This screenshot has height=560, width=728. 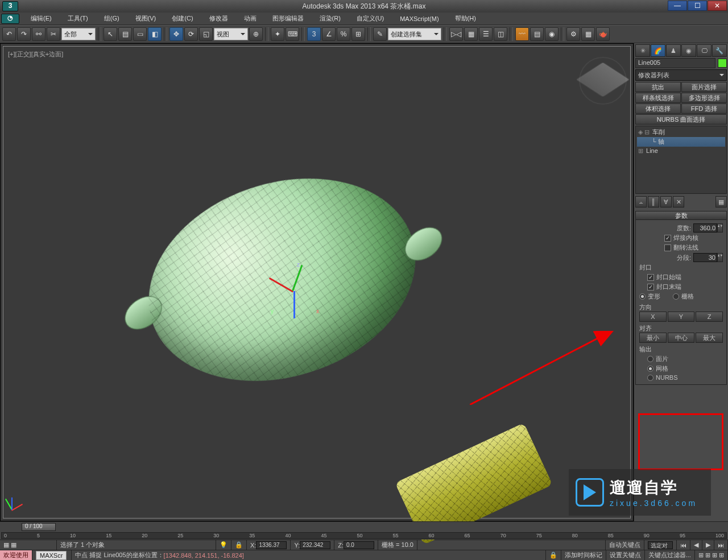 I want to click on dir-z-button: Z, so click(x=709, y=317).